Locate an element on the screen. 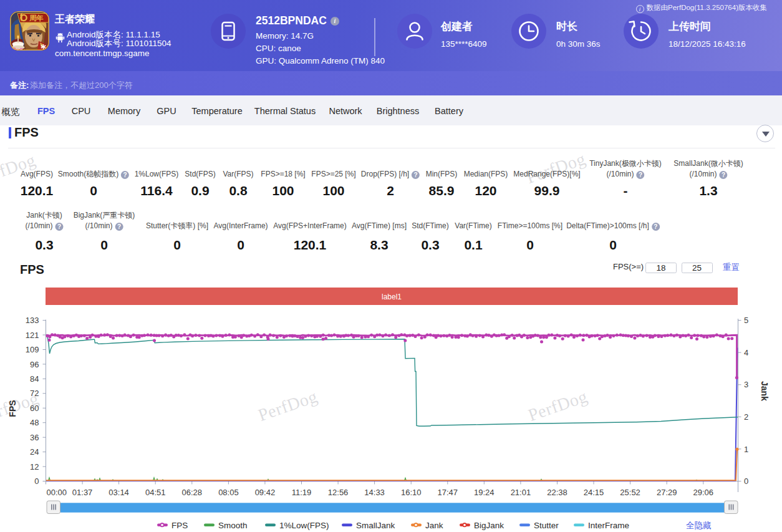 This screenshot has width=782, height=532. svg-text: 5 is located at coordinates (746, 321).